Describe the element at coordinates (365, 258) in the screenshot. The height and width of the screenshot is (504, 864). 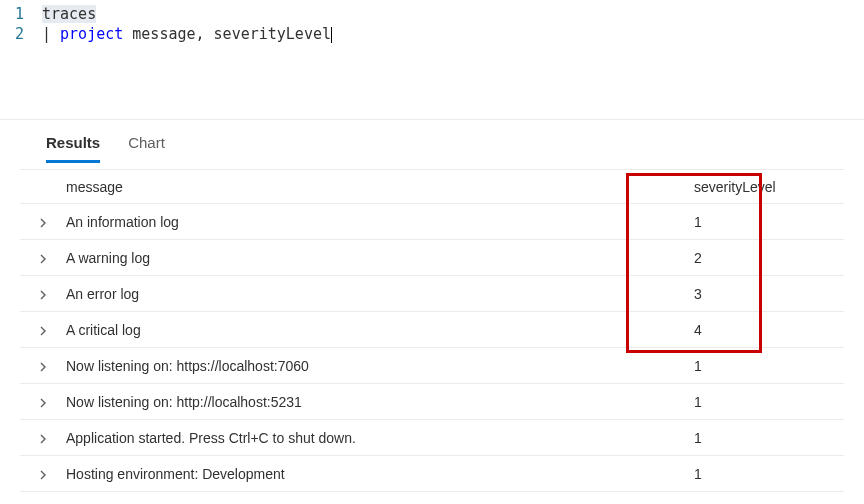
I see `cell-message: A warning log` at that location.